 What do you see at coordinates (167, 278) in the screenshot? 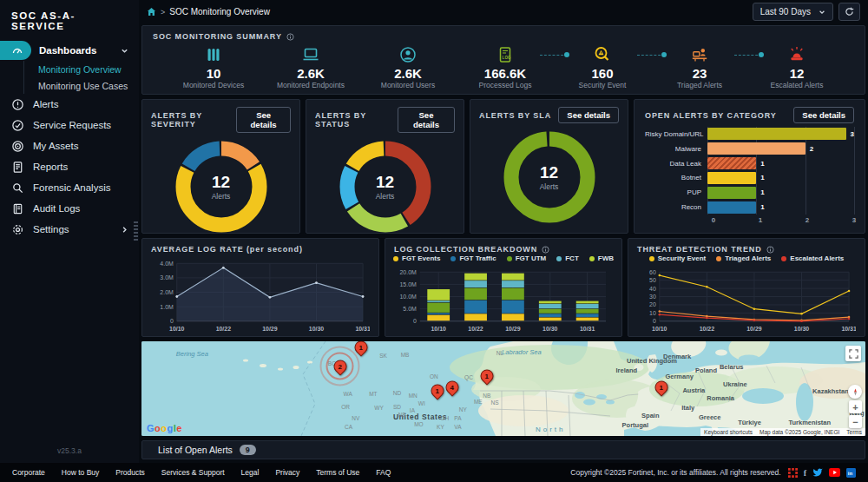
I see `svg-text: 3.0M` at bounding box center [167, 278].